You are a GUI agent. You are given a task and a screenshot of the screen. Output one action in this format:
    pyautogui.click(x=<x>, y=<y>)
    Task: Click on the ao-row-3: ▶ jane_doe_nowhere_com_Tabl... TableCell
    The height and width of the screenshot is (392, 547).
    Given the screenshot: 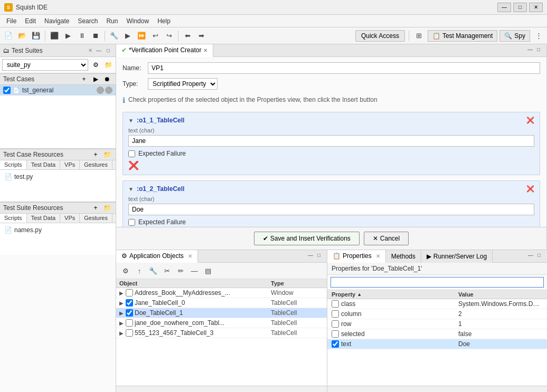 What is the action you would take?
    pyautogui.click(x=222, y=323)
    